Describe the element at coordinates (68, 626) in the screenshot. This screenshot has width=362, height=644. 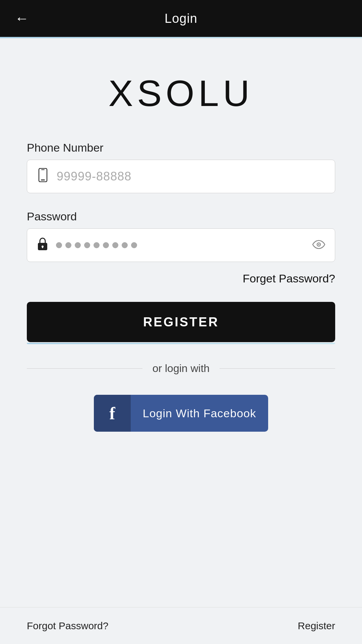
I see `footer-forgot-password: Forgot Password?` at that location.